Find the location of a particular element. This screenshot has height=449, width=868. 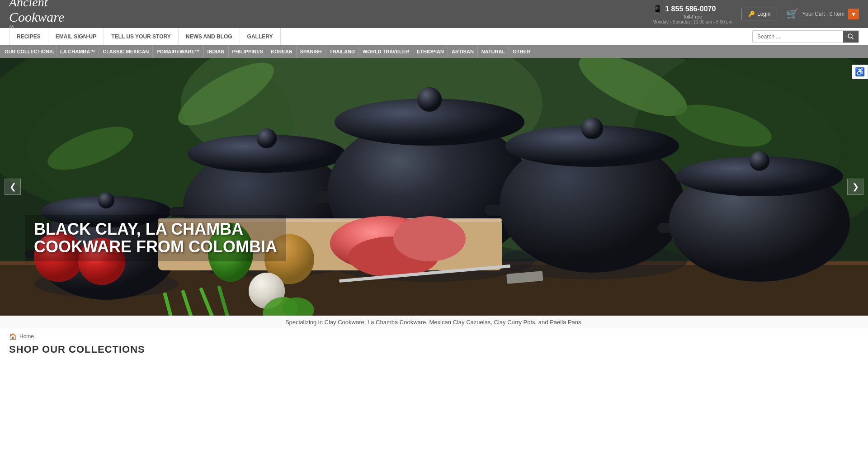

bottom-section: 🏠 Home SHOP OUR COLLECTIONS is located at coordinates (434, 342).